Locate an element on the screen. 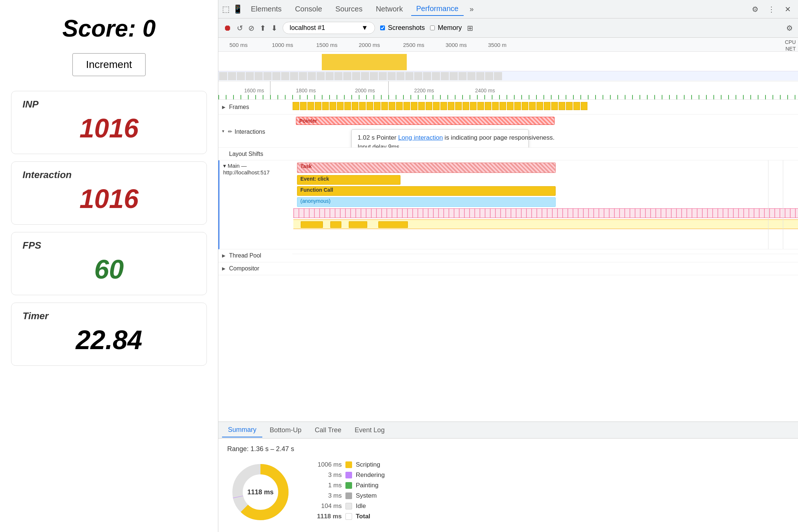 The height and width of the screenshot is (532, 798). main-thread-label: ▾ Main — http://localhost:517 is located at coordinates (256, 205).